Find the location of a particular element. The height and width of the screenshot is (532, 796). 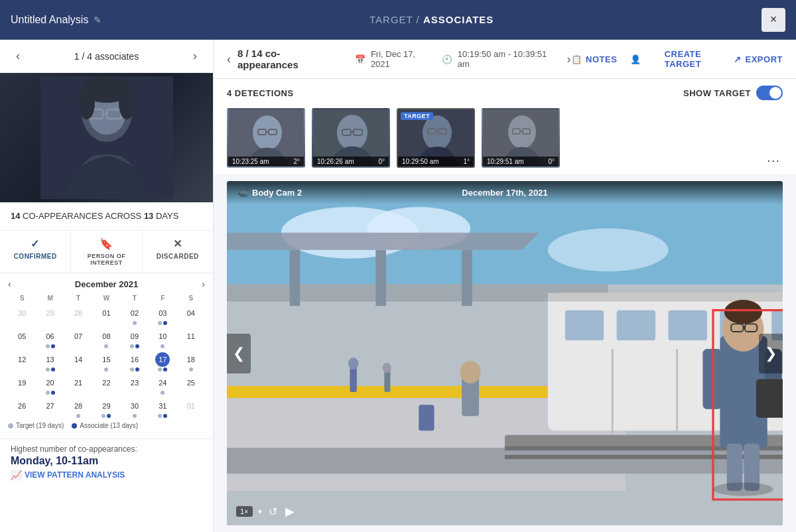

cal-day-2-0: 12 is located at coordinates (22, 362).